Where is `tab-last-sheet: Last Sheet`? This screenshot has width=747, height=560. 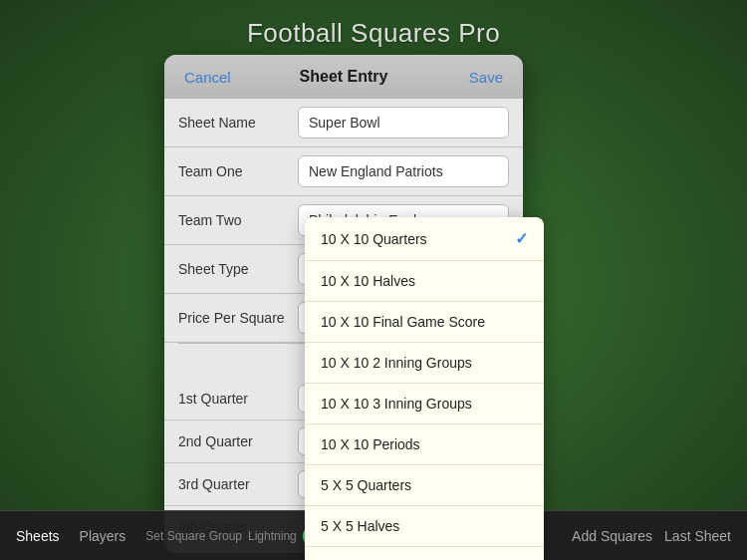 tab-last-sheet: Last Sheet is located at coordinates (697, 536).